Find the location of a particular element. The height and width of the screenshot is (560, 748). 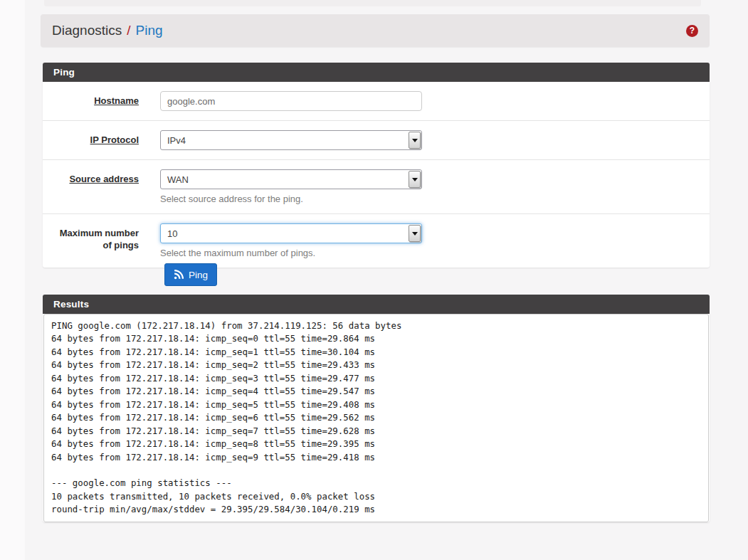

source-address-help: Select source address for the ping. is located at coordinates (291, 199).